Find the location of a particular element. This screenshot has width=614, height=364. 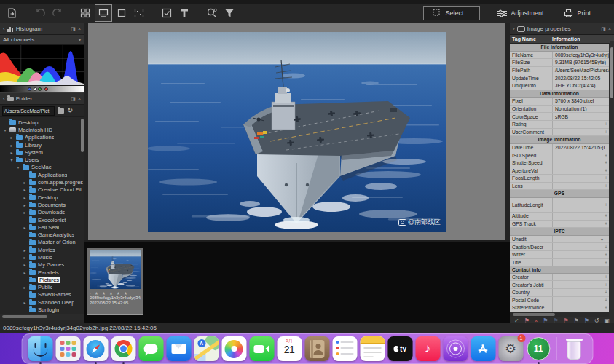

refresh-icon: ↻ is located at coordinates (70, 111).